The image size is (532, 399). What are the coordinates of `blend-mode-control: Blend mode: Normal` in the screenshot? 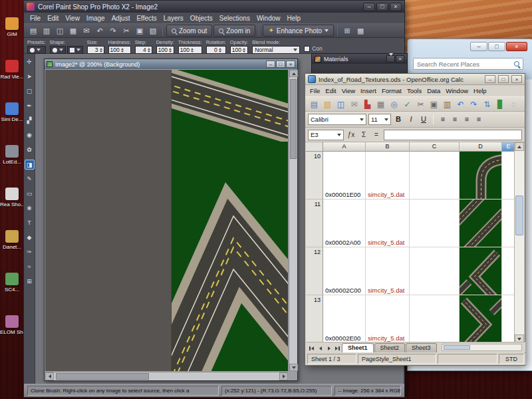 It's located at (276, 47).